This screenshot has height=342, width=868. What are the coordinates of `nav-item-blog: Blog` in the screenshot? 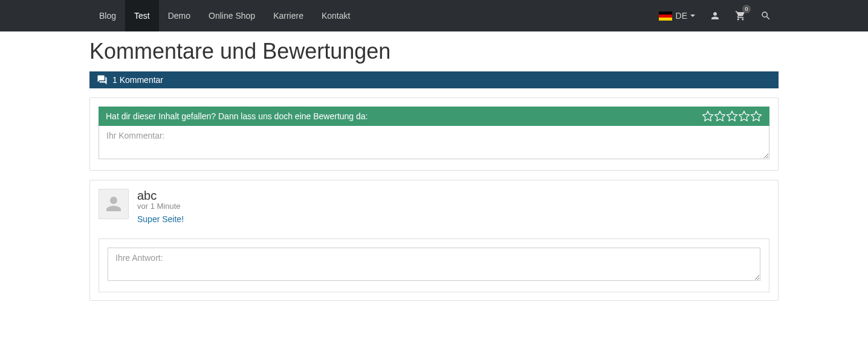 It's located at (63, 16).